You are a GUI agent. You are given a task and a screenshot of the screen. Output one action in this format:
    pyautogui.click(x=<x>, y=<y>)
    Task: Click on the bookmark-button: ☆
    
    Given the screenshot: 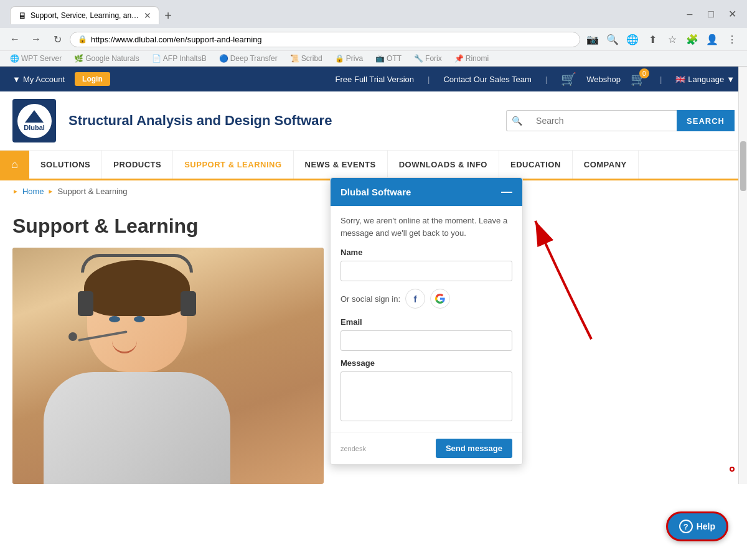 What is the action you would take?
    pyautogui.click(x=672, y=39)
    